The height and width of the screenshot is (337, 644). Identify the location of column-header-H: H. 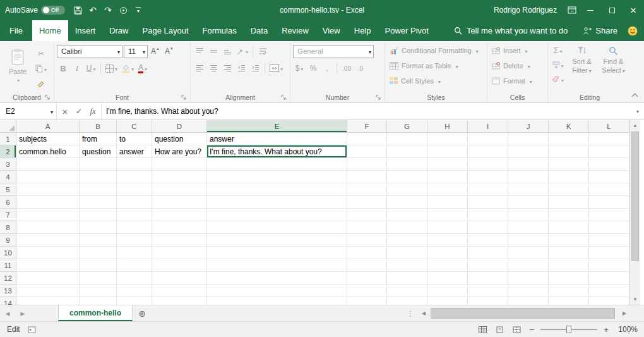
(448, 126).